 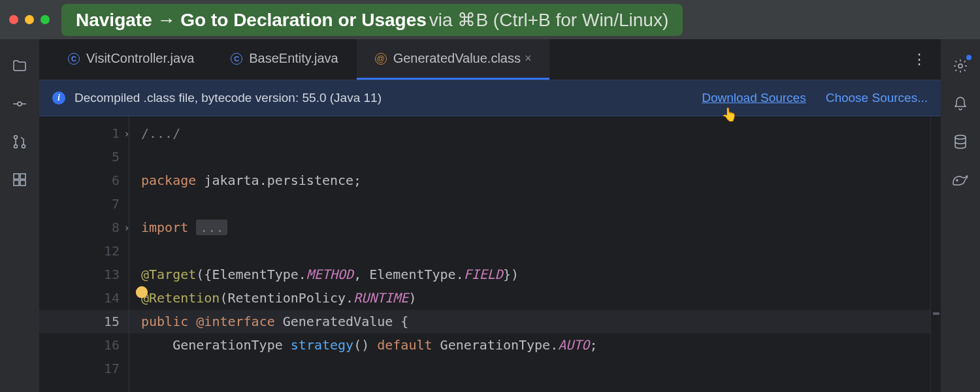 What do you see at coordinates (20, 142) in the screenshot?
I see `pull-request-icon` at bounding box center [20, 142].